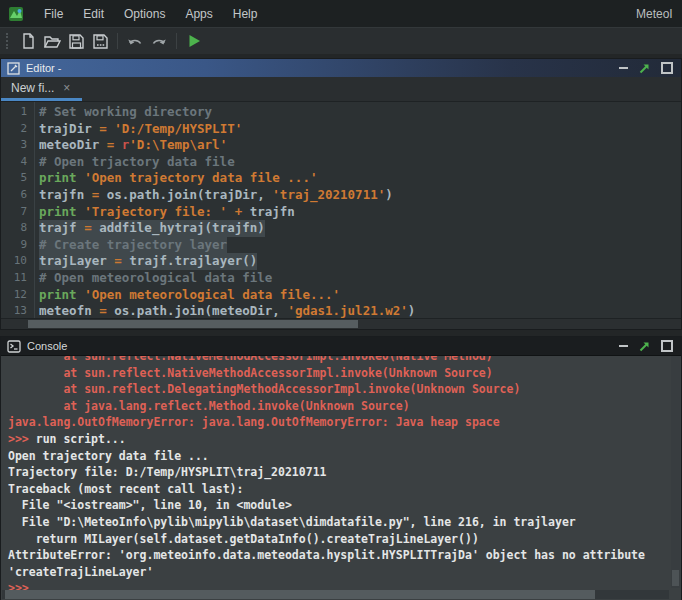 This screenshot has height=600, width=682. Describe the element at coordinates (412, 310) in the screenshot. I see `code-token: )` at that location.